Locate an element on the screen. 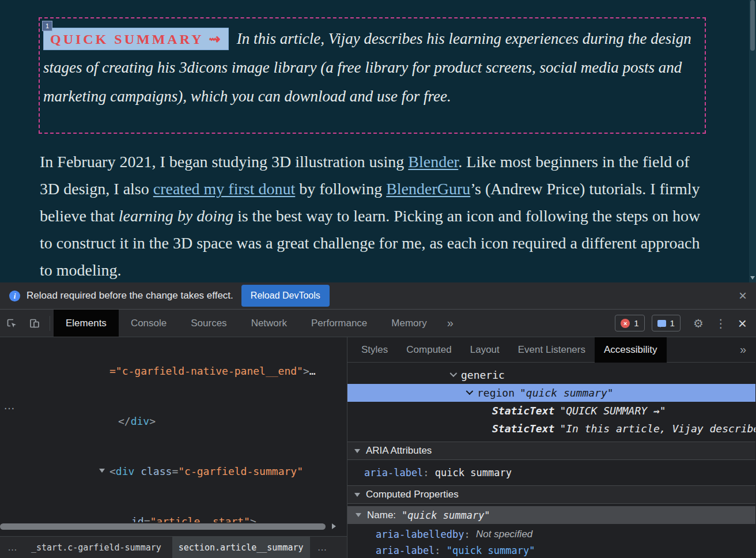 The width and height of the screenshot is (756, 558). computed-name-value: "quick summary" is located at coordinates (446, 515).